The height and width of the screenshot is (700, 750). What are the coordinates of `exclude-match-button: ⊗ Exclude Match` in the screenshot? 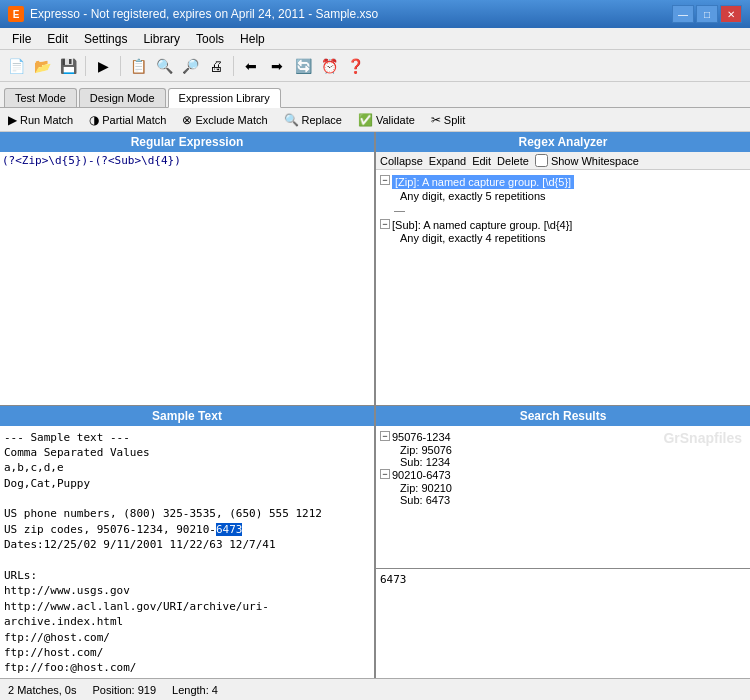 It's located at (224, 120).